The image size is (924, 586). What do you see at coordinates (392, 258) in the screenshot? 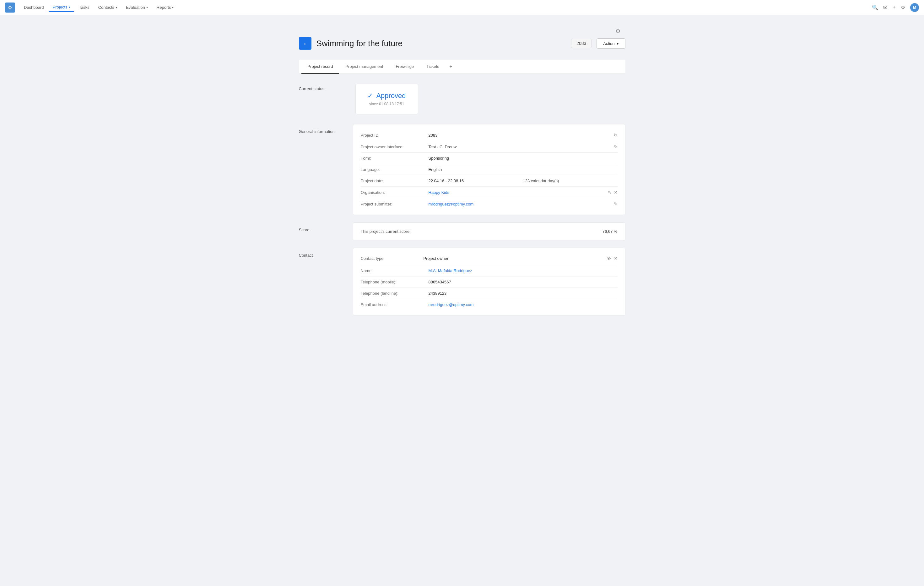
I see `contact-type-label: Contact type:` at bounding box center [392, 258].